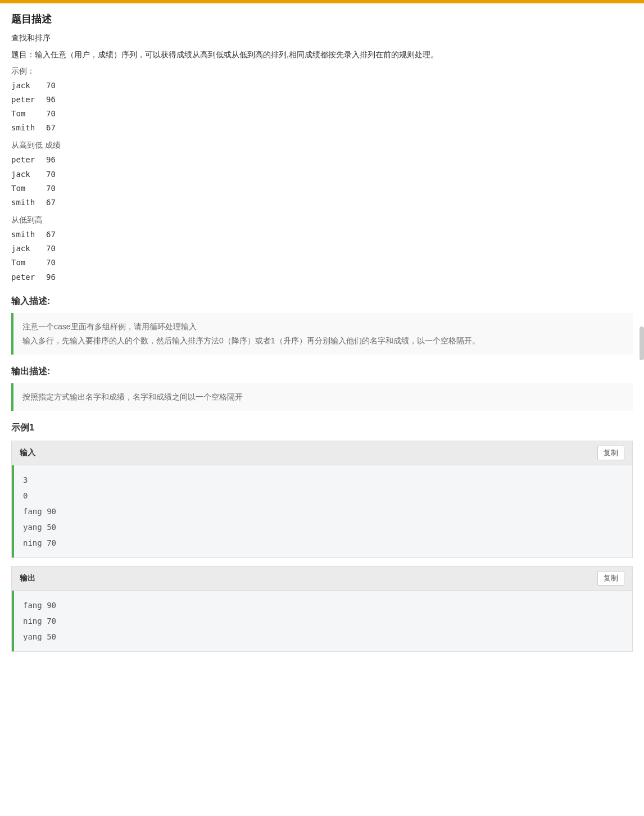  What do you see at coordinates (322, 189) in the screenshot?
I see `htl-row-3: Tom 70` at bounding box center [322, 189].